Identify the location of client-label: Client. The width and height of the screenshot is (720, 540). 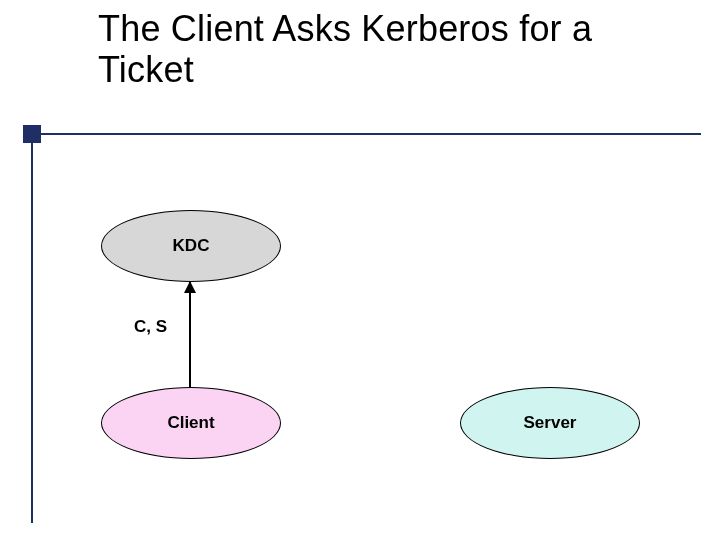
(190, 423).